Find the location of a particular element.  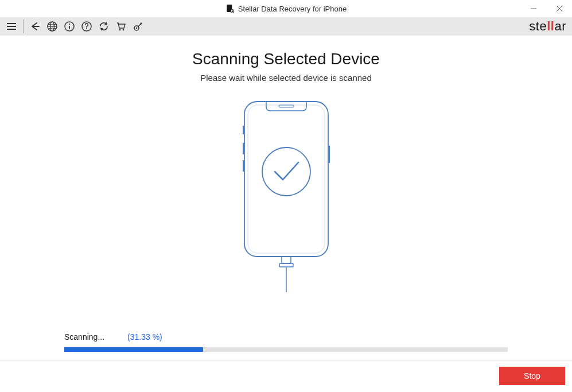

stop-button: Stop is located at coordinates (532, 376).